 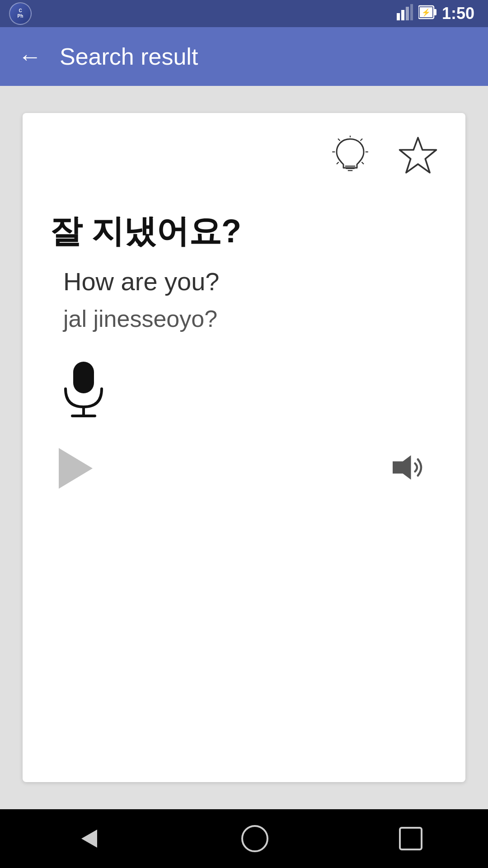 I want to click on toolbar-title: Search result, so click(x=129, y=57).